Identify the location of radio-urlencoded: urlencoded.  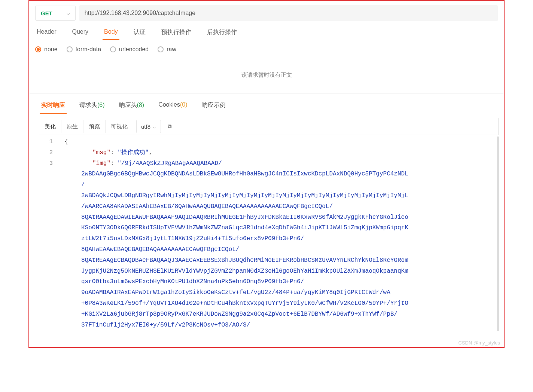
(130, 49).